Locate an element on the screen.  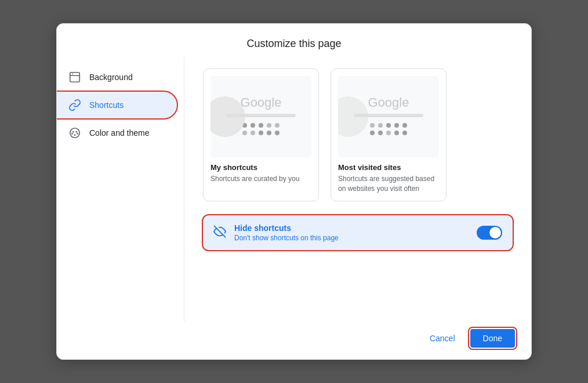
sidebar-item-shortcuts: Shortcuts is located at coordinates (117, 105).